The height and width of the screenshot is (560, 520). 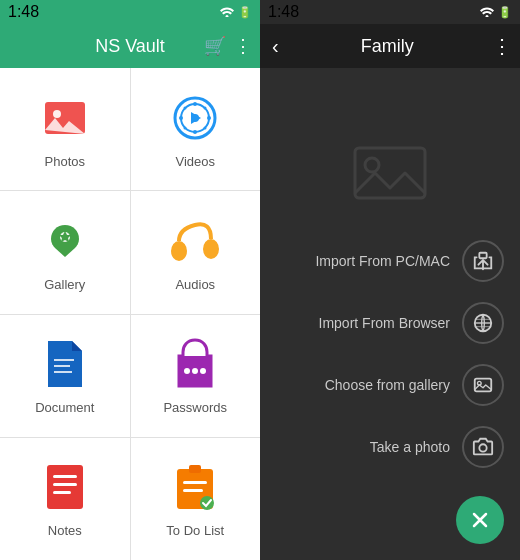 What do you see at coordinates (502, 46) in the screenshot?
I see `more-options-icon: ⋮` at bounding box center [502, 46].